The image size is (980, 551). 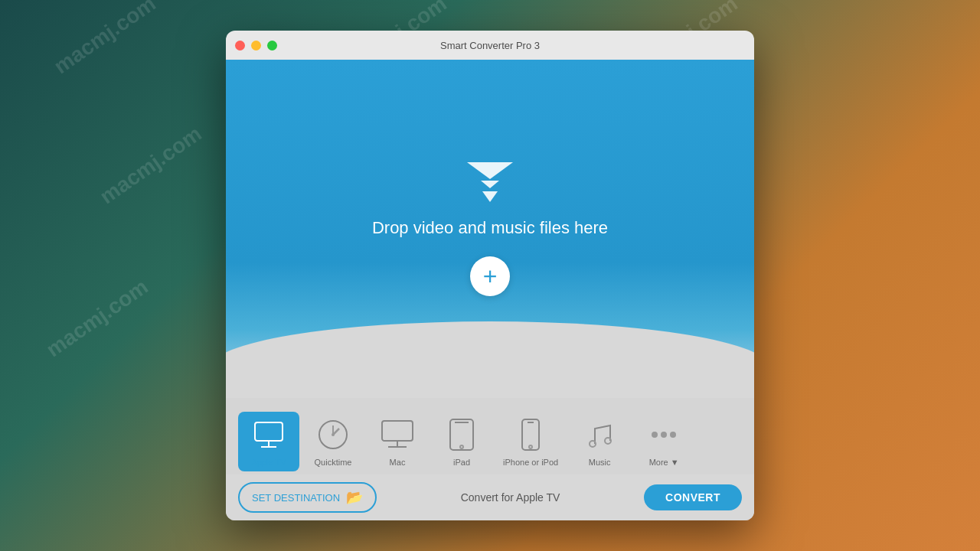 What do you see at coordinates (664, 442) in the screenshot?
I see `device-item-more: More ▼` at bounding box center [664, 442].